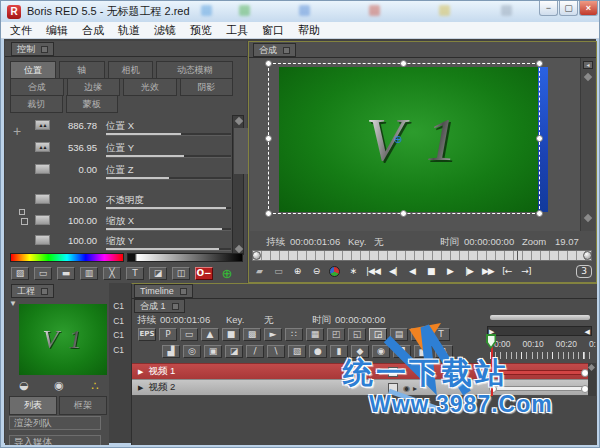  What do you see at coordinates (237, 30) in the screenshot?
I see `menu-tools: 工具` at bounding box center [237, 30].